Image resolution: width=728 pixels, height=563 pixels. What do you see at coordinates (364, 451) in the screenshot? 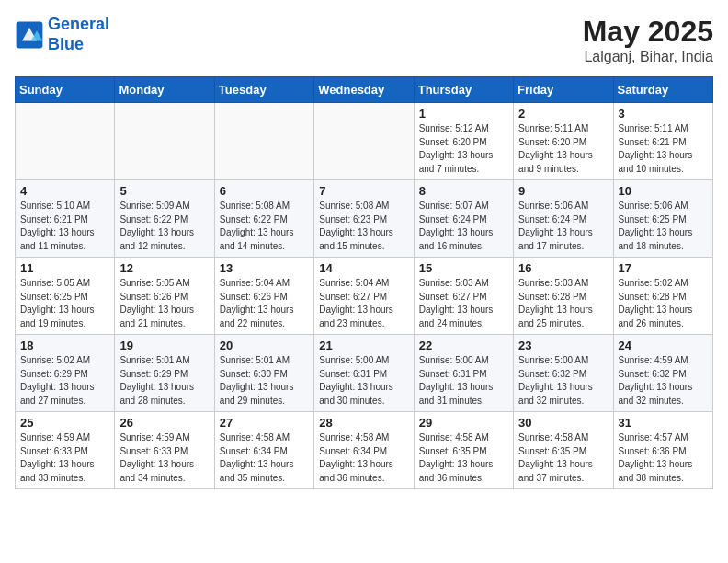
I see `calendar-cell: 28Sunrise: 4:58 AM Sunset: 6:34 PM Dayli…` at bounding box center [364, 451].